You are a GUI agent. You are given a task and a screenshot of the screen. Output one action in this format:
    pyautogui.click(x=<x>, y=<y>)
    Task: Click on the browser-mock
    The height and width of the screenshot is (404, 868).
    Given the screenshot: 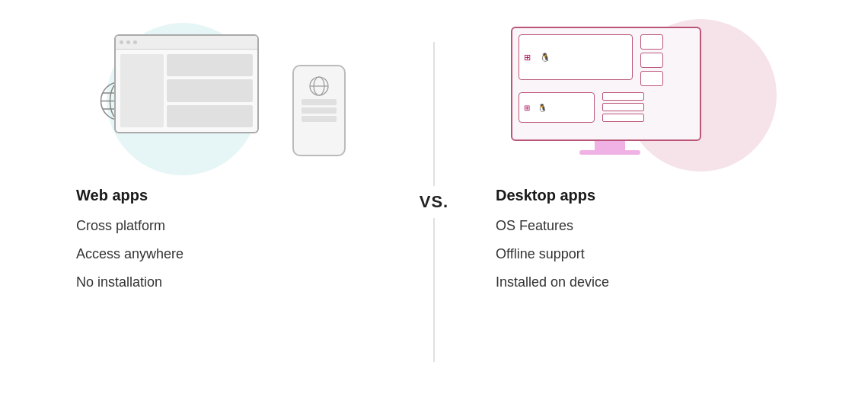 What is the action you would take?
    pyautogui.click(x=187, y=84)
    